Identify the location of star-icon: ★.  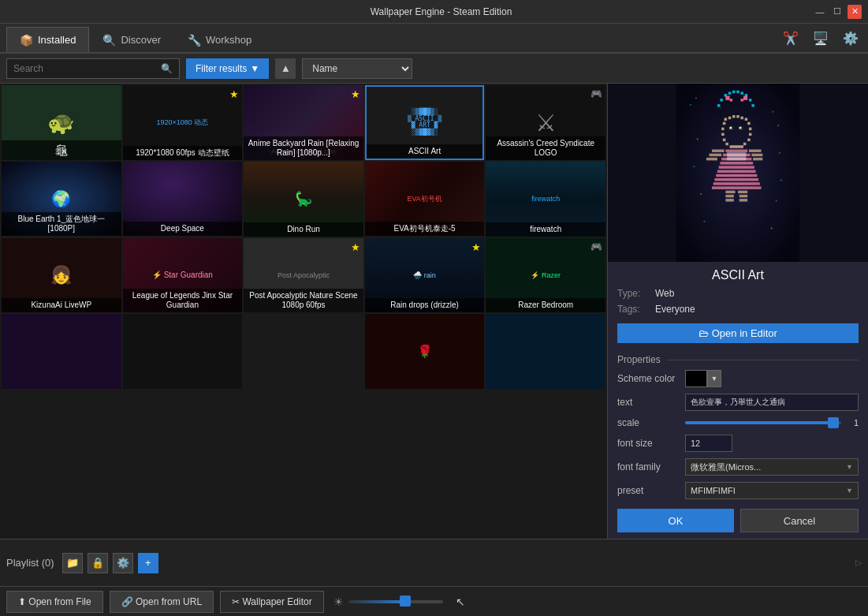
(356, 248).